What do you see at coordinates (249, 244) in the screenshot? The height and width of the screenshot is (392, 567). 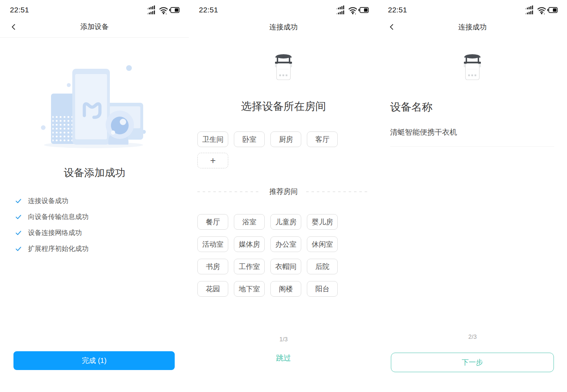 I see `room-chip: 媒体房` at bounding box center [249, 244].